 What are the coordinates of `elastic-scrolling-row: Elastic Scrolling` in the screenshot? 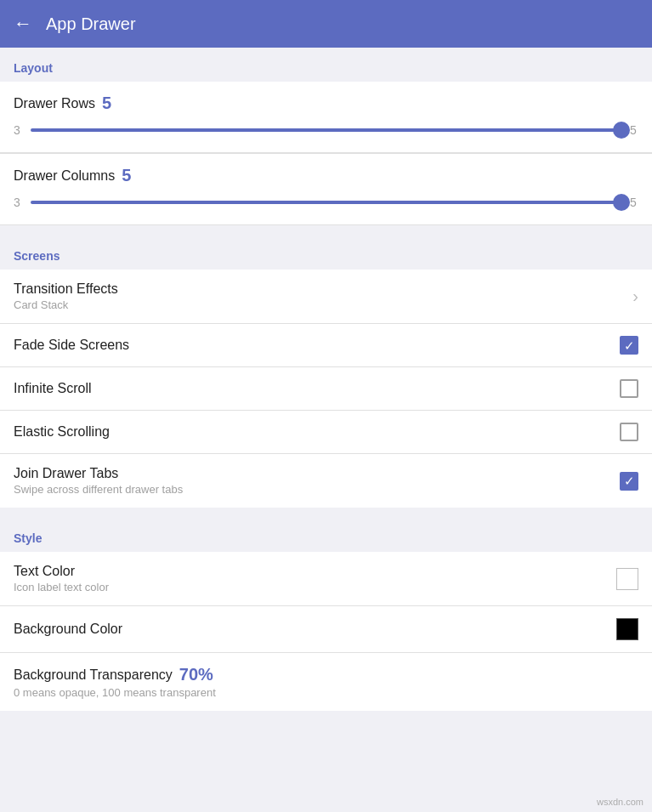 It's located at (326, 432).